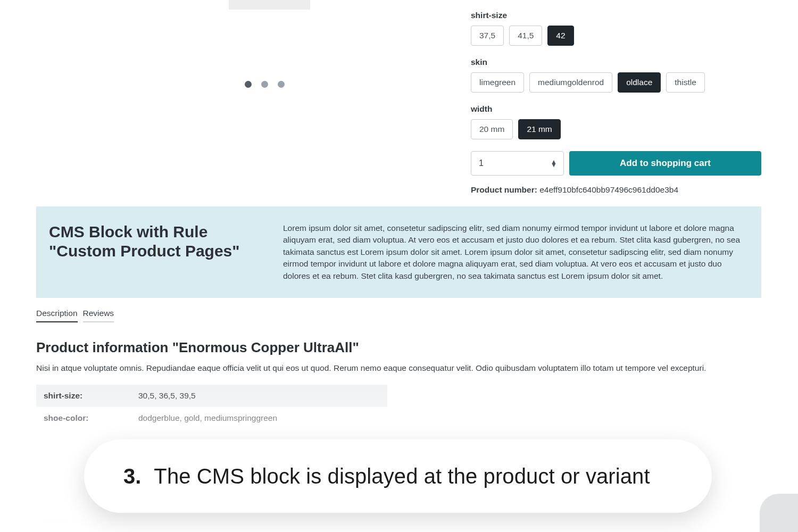 This screenshot has height=532, width=798. I want to click on product-info-heading: Product information "Enormous Copper Ult…, so click(399, 348).